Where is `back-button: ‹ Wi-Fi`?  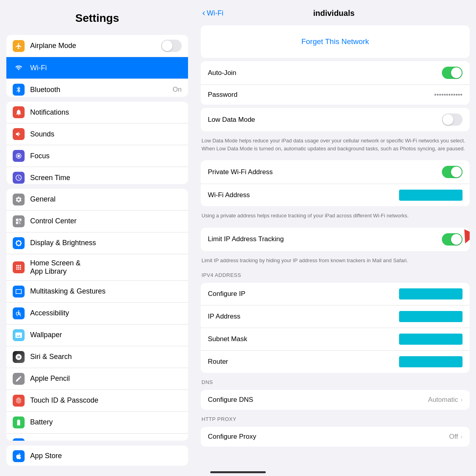 back-button: ‹ Wi-Fi is located at coordinates (213, 13).